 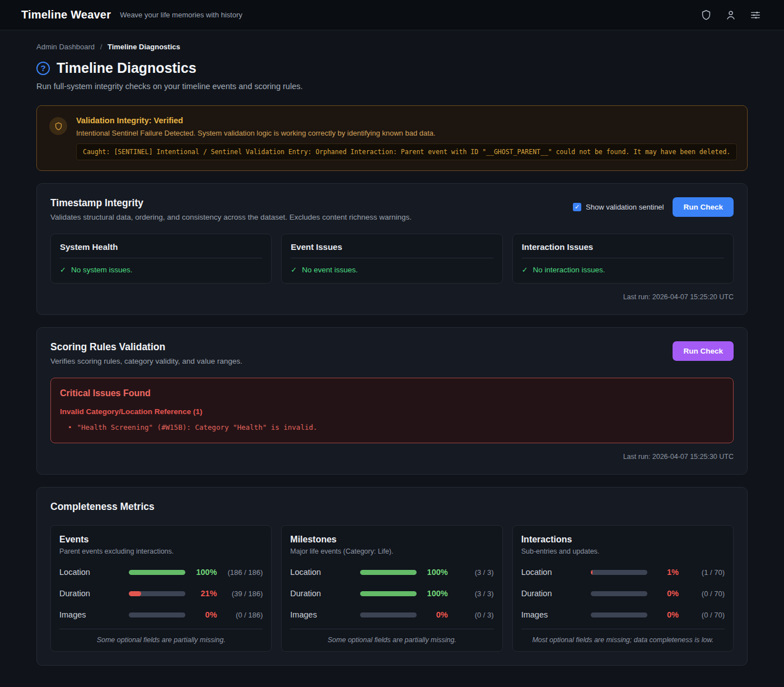 What do you see at coordinates (161, 588) in the screenshot?
I see `events-metric-card: Events Parent events excluding interacti…` at bounding box center [161, 588].